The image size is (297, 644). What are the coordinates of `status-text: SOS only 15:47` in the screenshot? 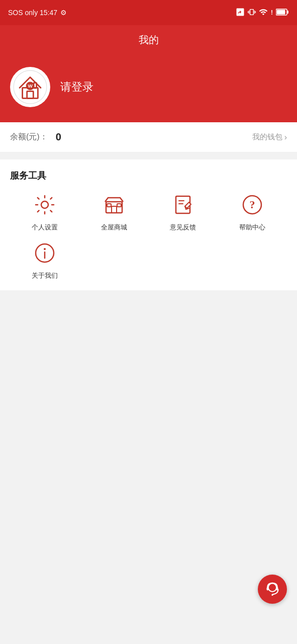 It's located at (33, 13).